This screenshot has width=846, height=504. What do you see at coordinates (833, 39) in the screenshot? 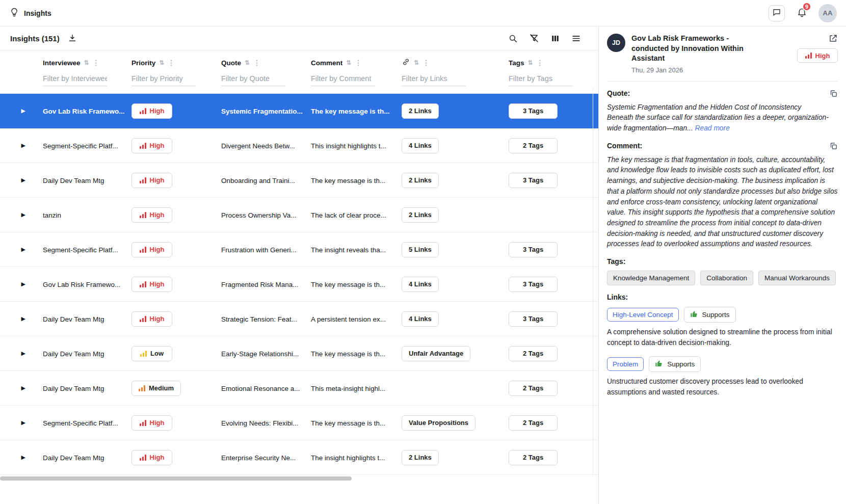
I see `open-external-button` at bounding box center [833, 39].